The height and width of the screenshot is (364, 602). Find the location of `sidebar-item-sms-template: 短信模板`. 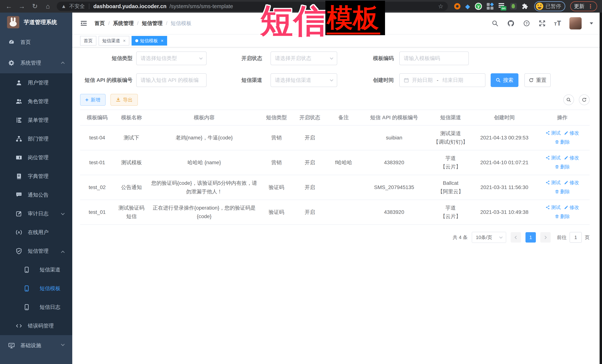

sidebar-item-sms-template: 短信模板 is located at coordinates (36, 288).